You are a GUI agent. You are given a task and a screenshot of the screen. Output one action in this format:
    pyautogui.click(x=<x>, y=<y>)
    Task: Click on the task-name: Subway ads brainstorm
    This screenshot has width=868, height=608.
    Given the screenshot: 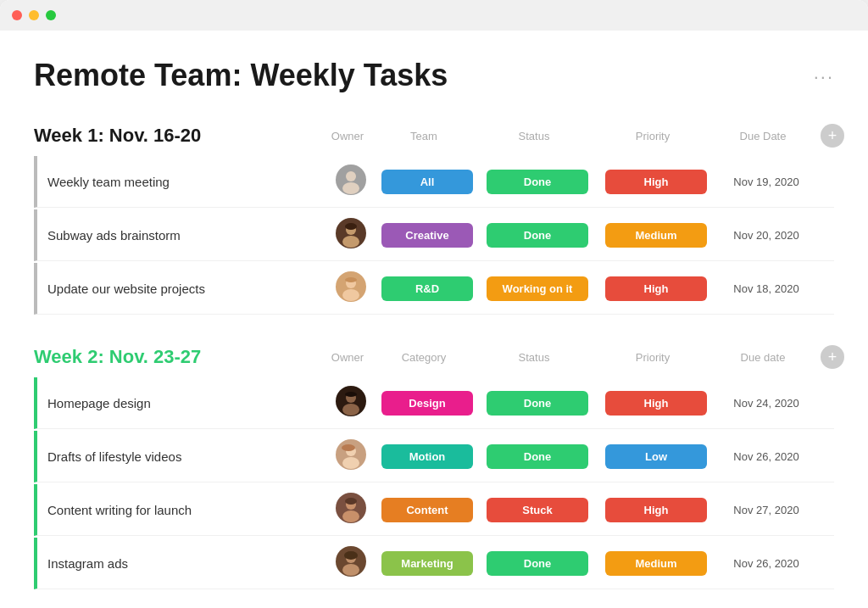 What is the action you would take?
    pyautogui.click(x=186, y=236)
    